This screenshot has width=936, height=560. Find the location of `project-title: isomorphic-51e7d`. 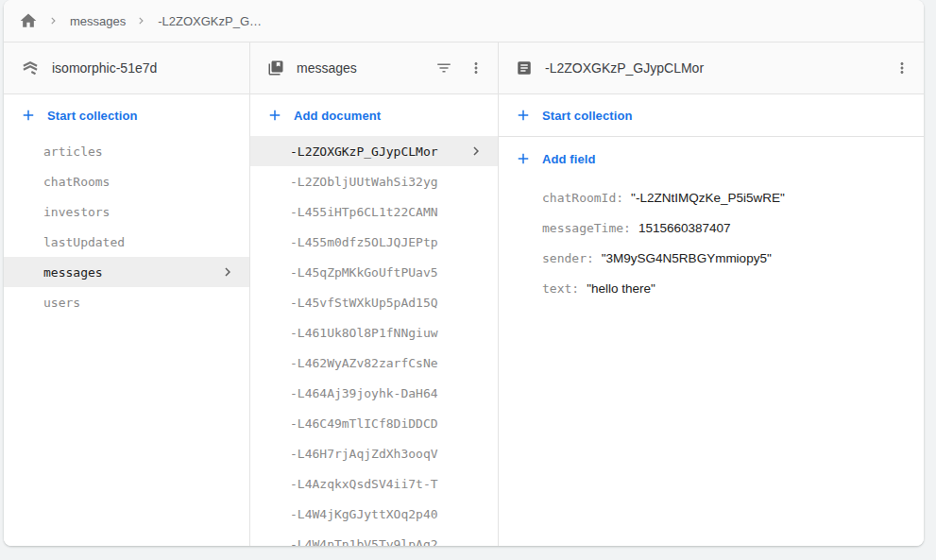

project-title: isomorphic-51e7d is located at coordinates (144, 68).